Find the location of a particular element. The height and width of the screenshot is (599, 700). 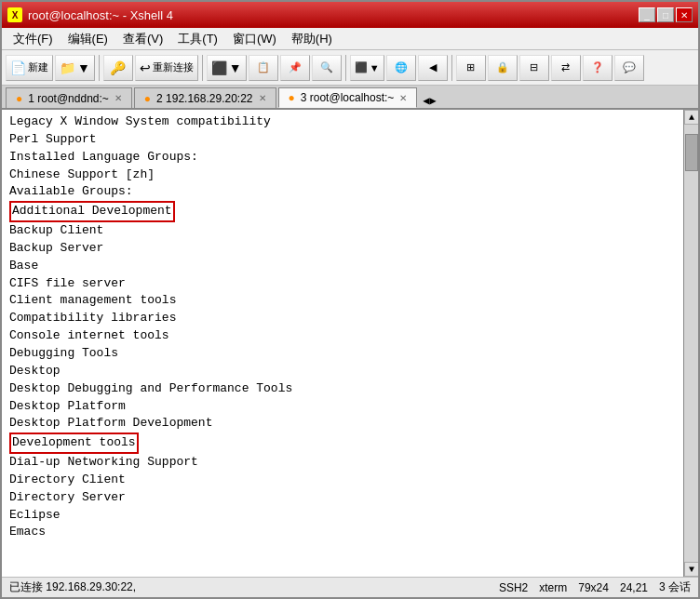

scroll-down-btn: ▼ is located at coordinates (691, 569).